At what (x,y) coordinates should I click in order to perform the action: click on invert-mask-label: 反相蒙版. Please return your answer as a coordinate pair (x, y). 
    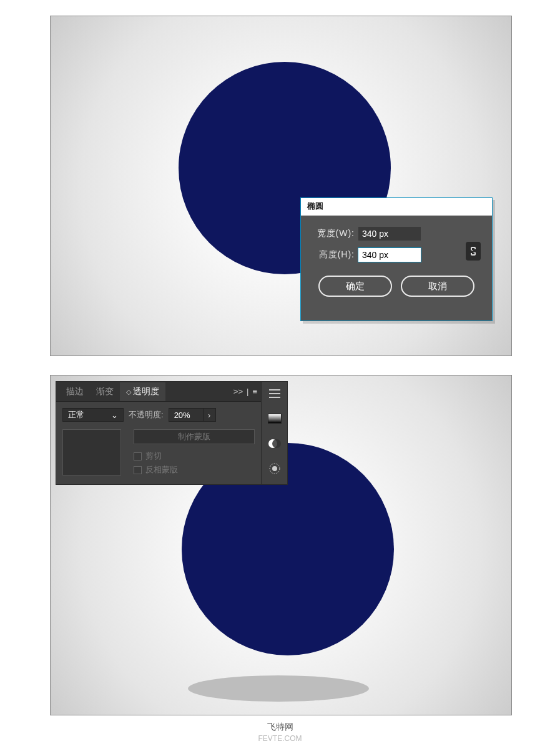
    Looking at the image, I should click on (162, 470).